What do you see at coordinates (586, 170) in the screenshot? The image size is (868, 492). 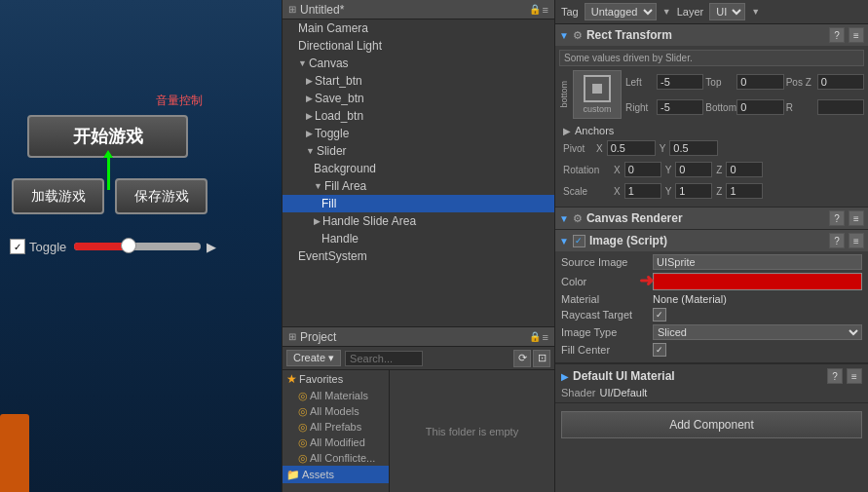 I see `rotation-label: Rotation` at bounding box center [586, 170].